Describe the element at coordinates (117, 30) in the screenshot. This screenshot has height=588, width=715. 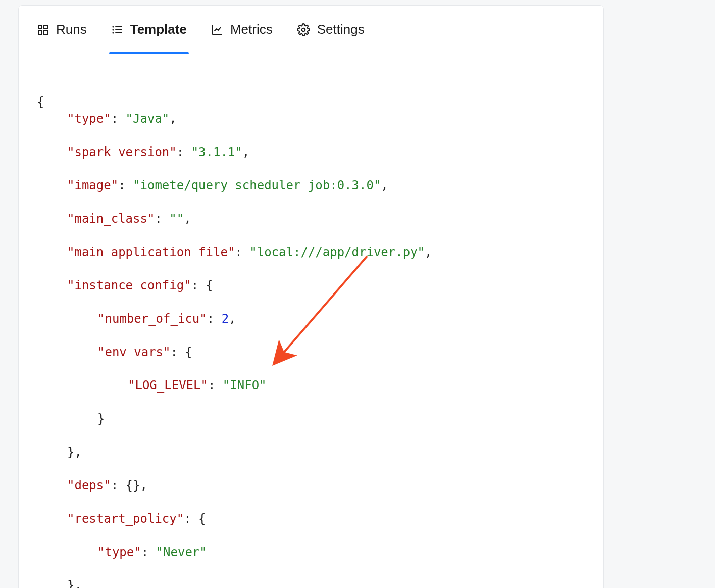
I see `list-icon` at that location.